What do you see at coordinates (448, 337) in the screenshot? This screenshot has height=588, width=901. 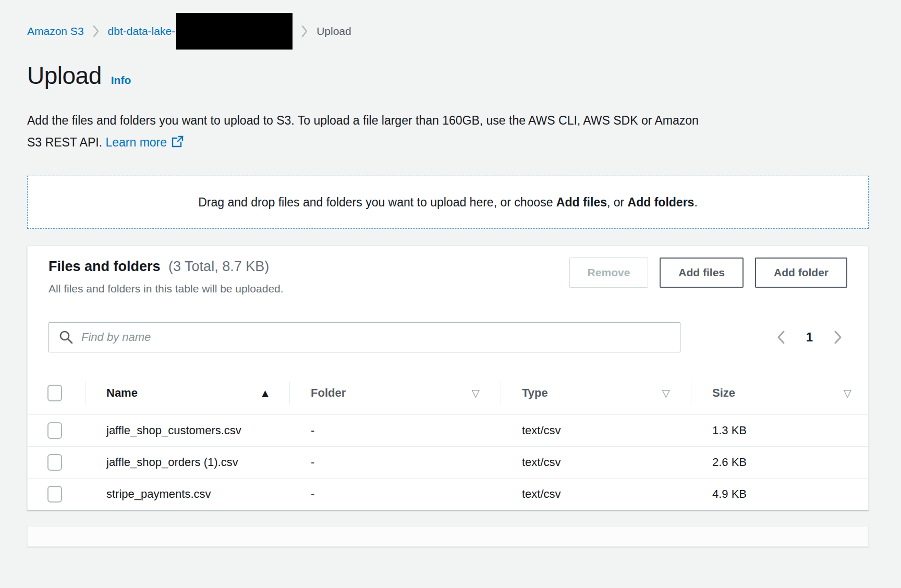 I see `table-toolbar: 1` at bounding box center [448, 337].